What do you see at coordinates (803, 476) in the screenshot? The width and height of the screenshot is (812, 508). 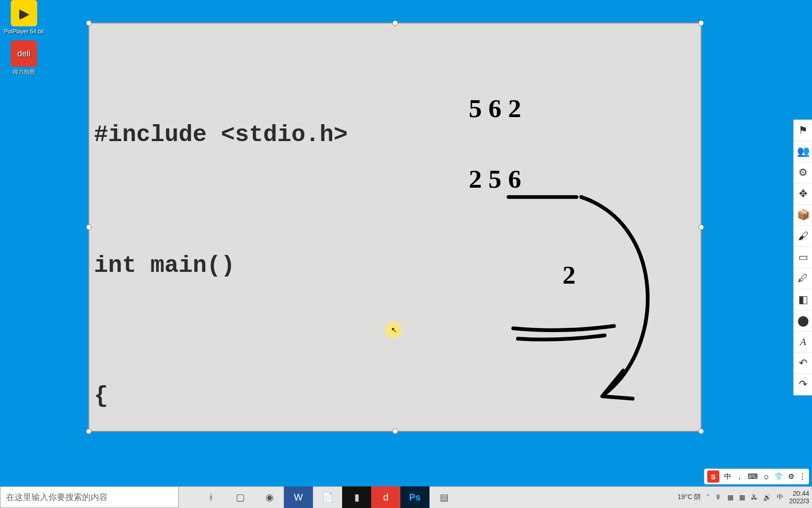 I see `ime-item: ⋮` at bounding box center [803, 476].